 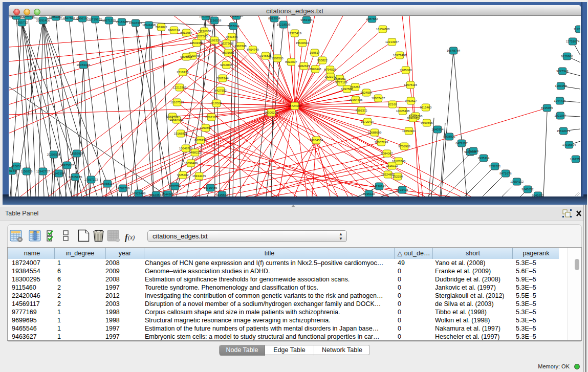 What do you see at coordinates (186, 148) in the screenshot?
I see `svg-text: 10046786` at bounding box center [186, 148].